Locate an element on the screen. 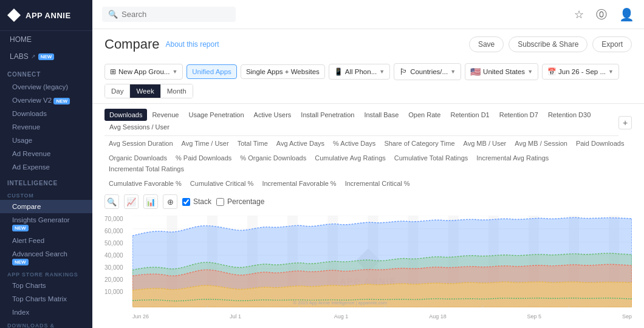 Image resolution: width=644 pixels, height=328 pixels. export-button: Export is located at coordinates (612, 44).